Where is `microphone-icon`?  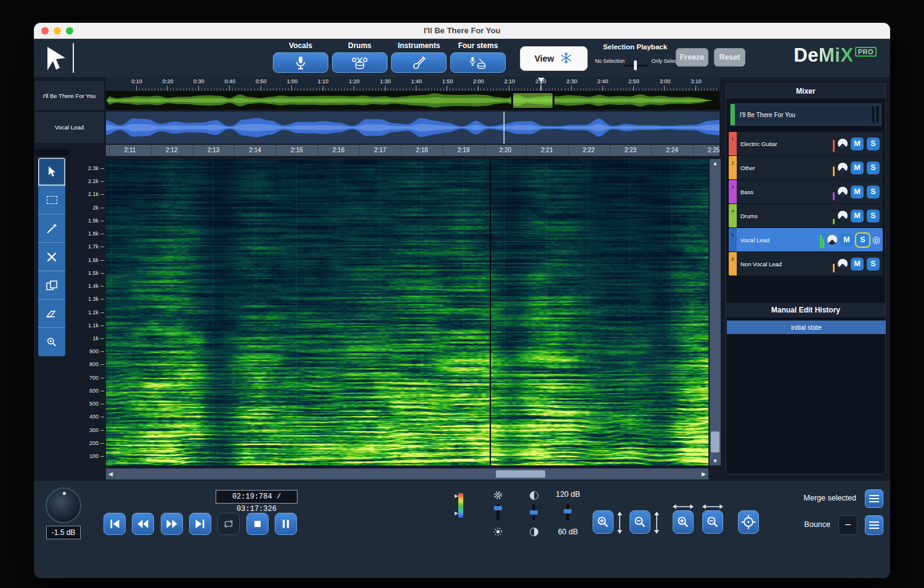 microphone-icon is located at coordinates (301, 63).